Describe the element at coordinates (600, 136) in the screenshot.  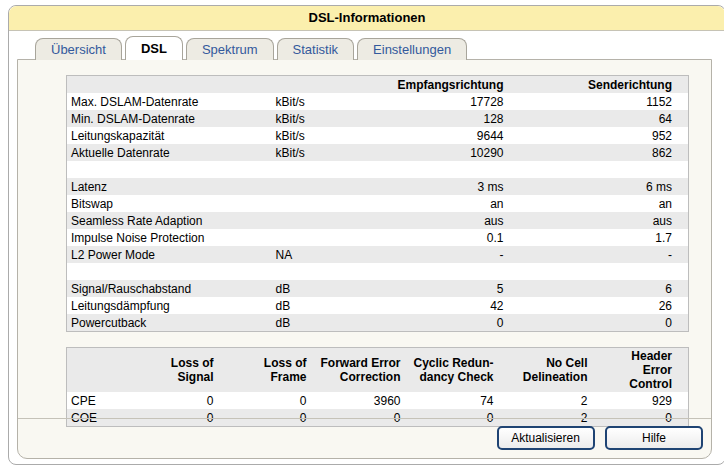
I see `row-tx-value: 952` at that location.